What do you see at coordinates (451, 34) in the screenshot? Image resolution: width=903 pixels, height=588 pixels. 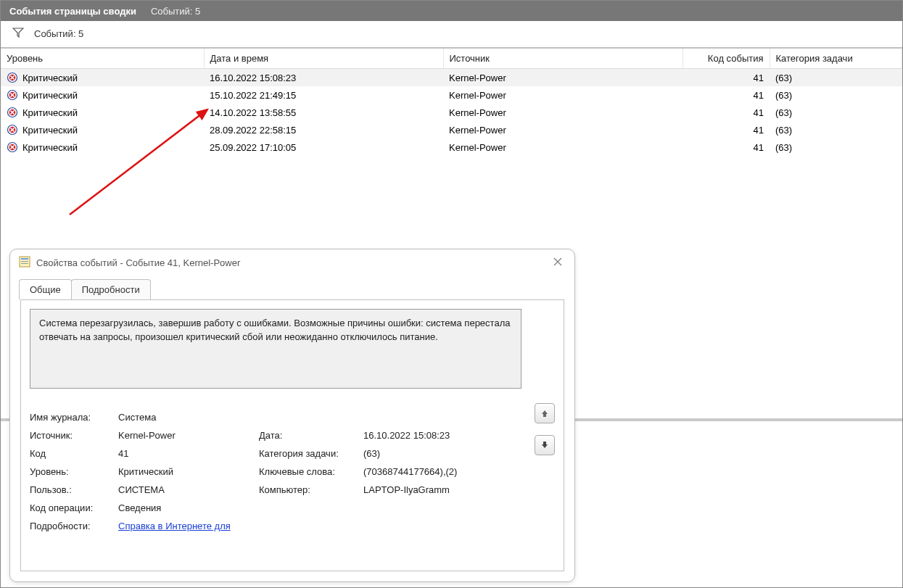 I see `filter-bar: Событий: 5` at bounding box center [451, 34].